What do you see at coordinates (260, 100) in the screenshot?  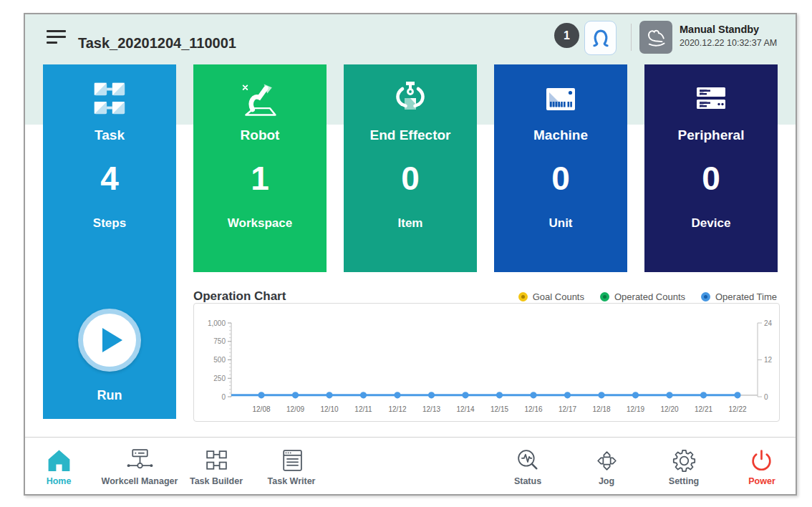 I see `robot-icon` at bounding box center [260, 100].